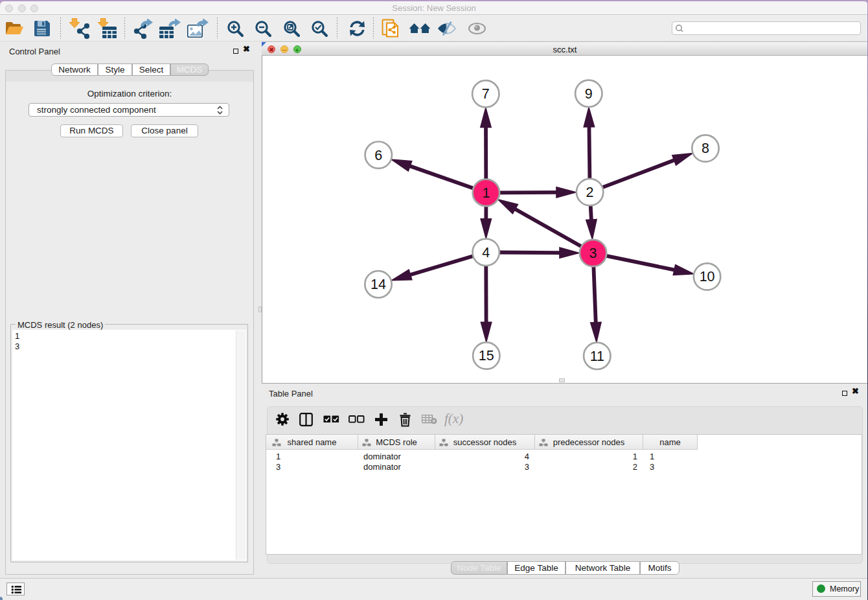 The height and width of the screenshot is (600, 868). Describe the element at coordinates (705, 148) in the screenshot. I see `svg-text: 8` at that location.